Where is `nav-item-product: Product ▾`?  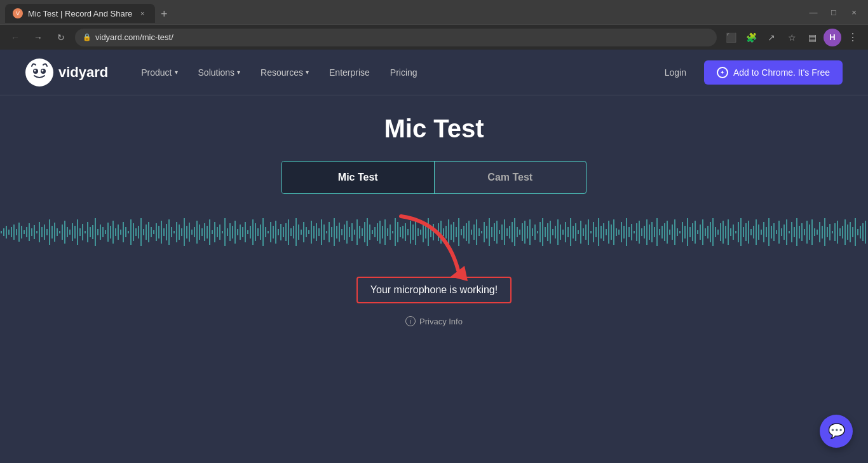 nav-item-product: Product ▾ is located at coordinates (159, 73).